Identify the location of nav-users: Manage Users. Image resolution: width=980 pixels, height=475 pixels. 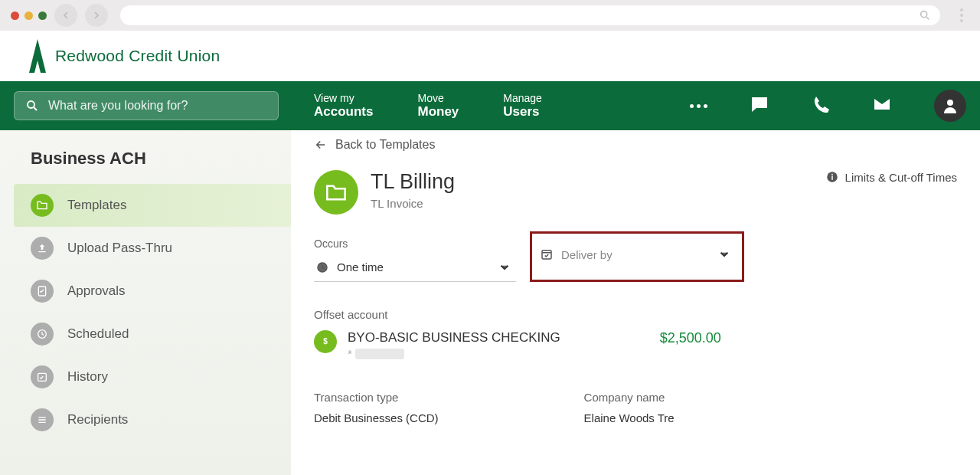
(522, 106).